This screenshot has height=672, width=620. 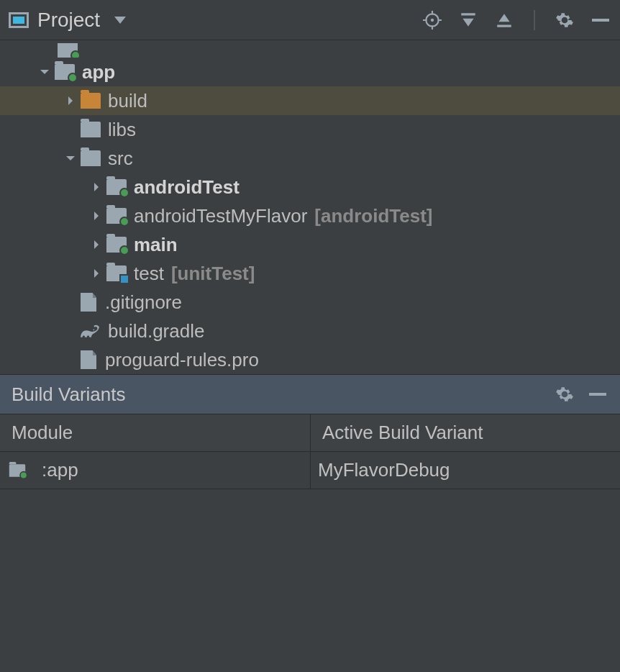 I want to click on project-view-title: Project, so click(x=69, y=20).